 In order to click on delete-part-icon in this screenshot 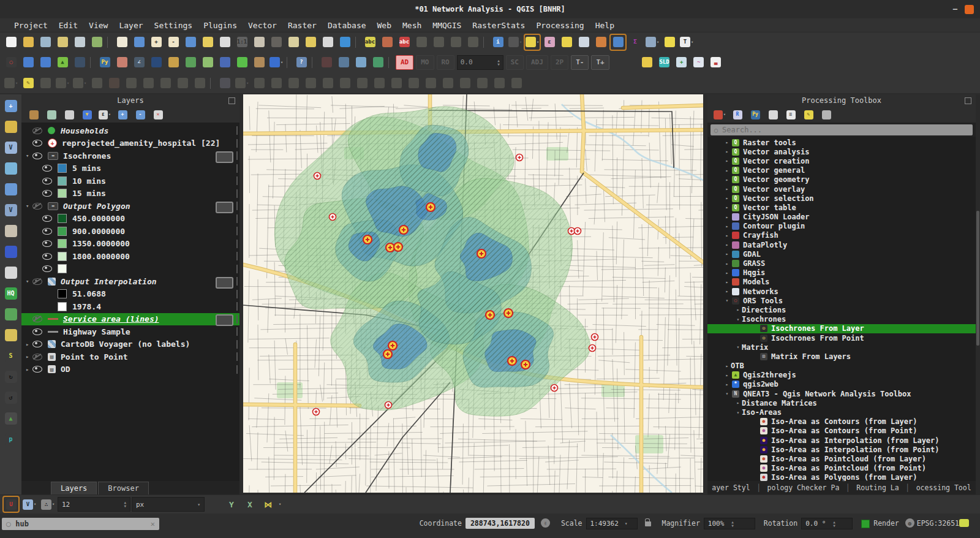, I will do `click(396, 83)`.